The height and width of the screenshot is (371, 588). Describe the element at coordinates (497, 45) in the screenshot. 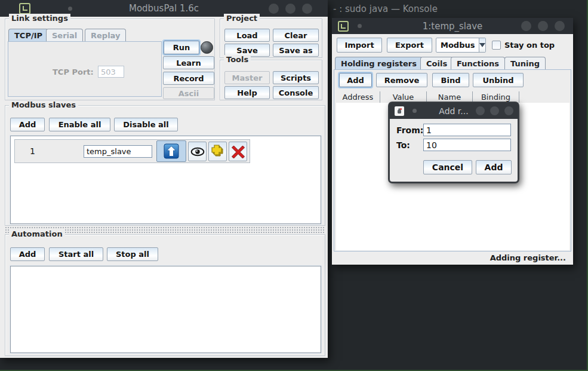

I see `stay-on-top-checkbox` at that location.